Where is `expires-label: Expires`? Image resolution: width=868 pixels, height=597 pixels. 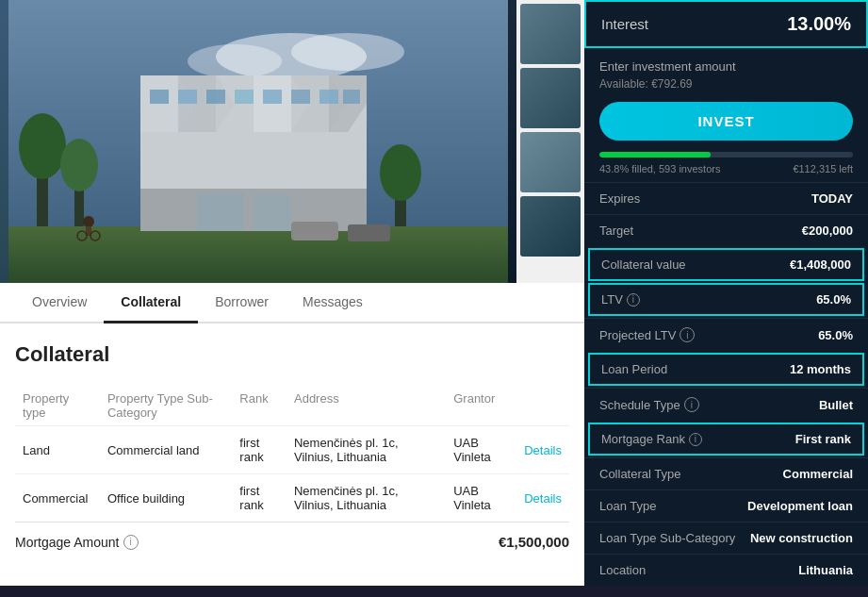 expires-label: Expires is located at coordinates (620, 198).